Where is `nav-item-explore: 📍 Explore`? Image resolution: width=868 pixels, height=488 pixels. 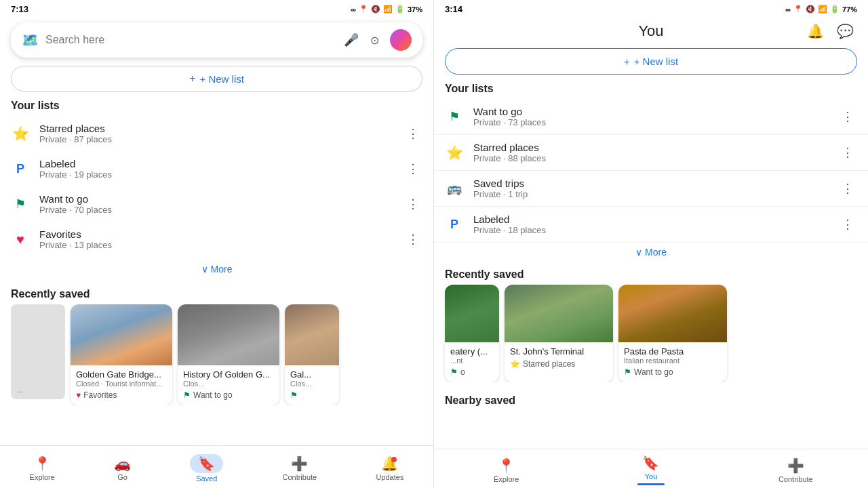
nav-item-explore: 📍 Explore is located at coordinates (42, 468).